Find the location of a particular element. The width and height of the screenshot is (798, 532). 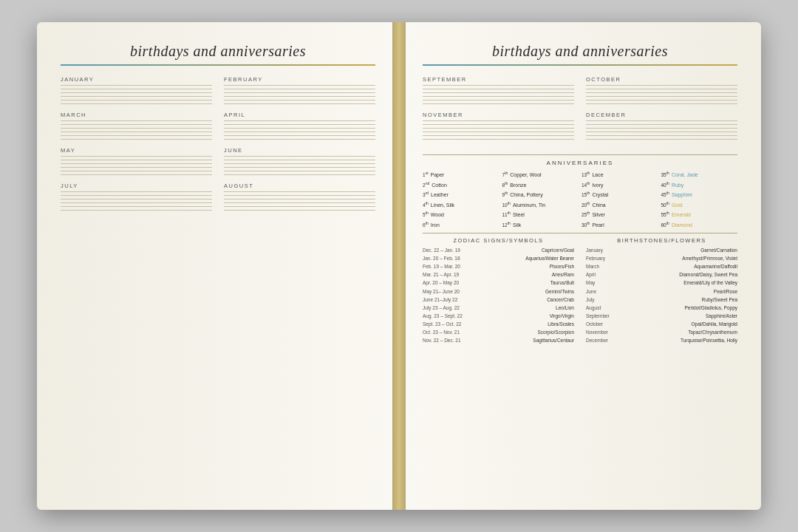

month-label-november: NOVEMBER is located at coordinates (498, 115).